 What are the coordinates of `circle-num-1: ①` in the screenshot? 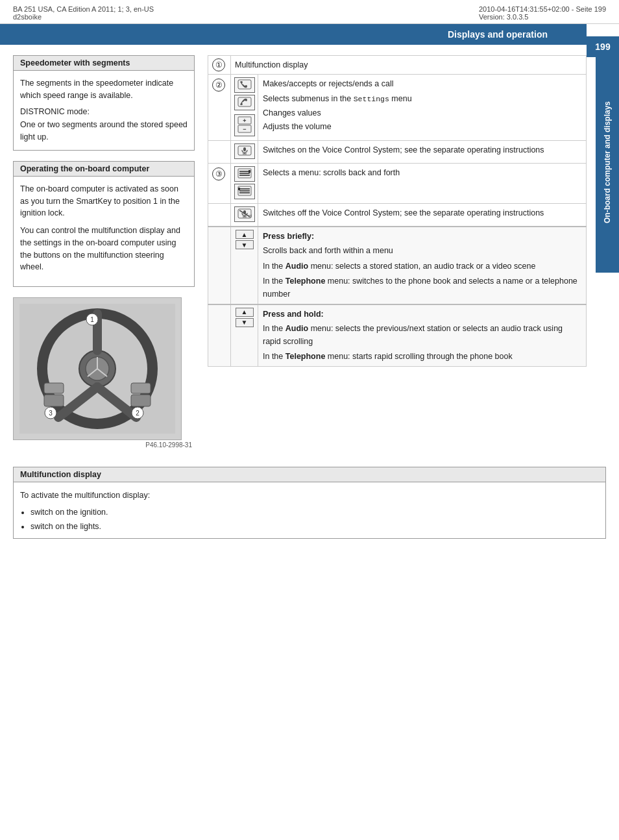 It's located at (219, 65).